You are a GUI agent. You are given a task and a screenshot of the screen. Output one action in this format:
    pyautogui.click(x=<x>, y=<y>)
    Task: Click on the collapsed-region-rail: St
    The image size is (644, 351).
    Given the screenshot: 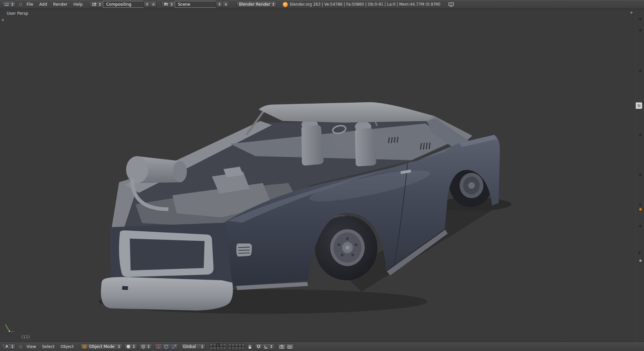 What is the action you would take?
    pyautogui.click(x=640, y=176)
    